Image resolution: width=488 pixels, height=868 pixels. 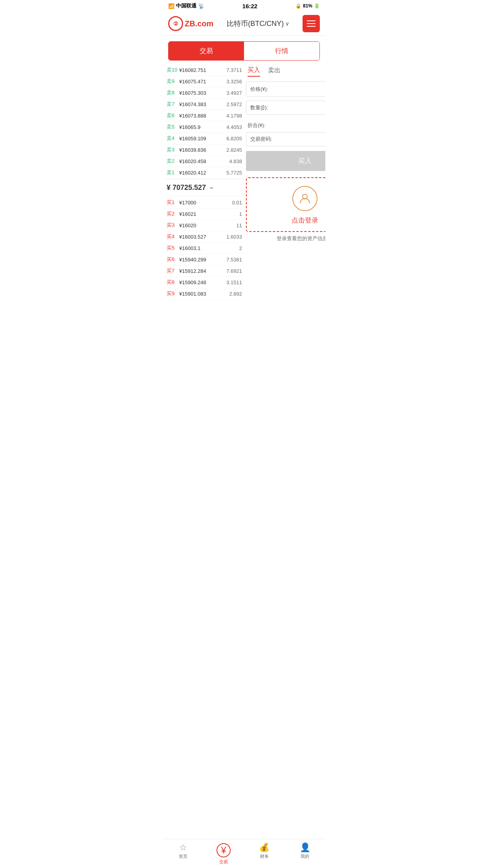 What do you see at coordinates (236, 294) in the screenshot?
I see `buy-qty: 2.892` at bounding box center [236, 294].